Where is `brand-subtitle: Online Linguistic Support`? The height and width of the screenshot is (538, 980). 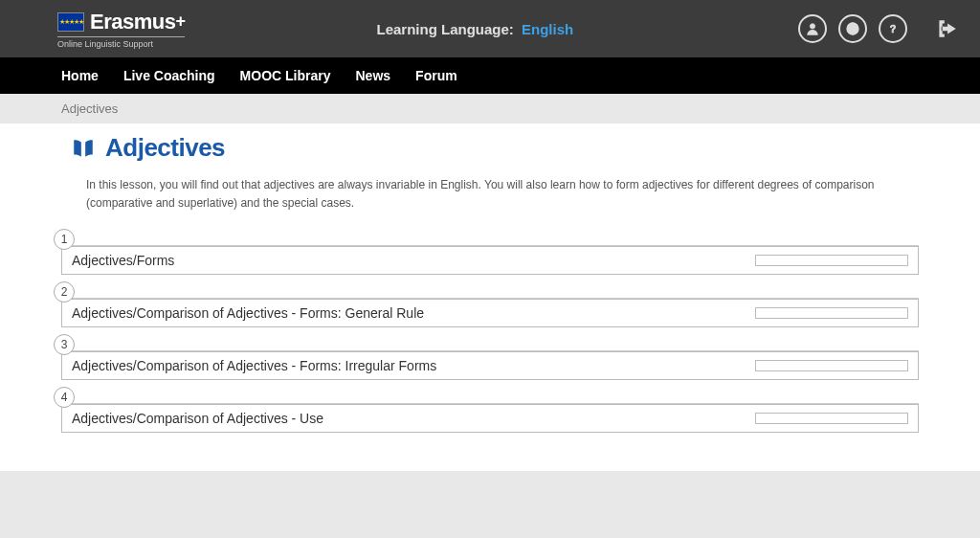 brand-subtitle: Online Linguistic Support is located at coordinates (121, 42).